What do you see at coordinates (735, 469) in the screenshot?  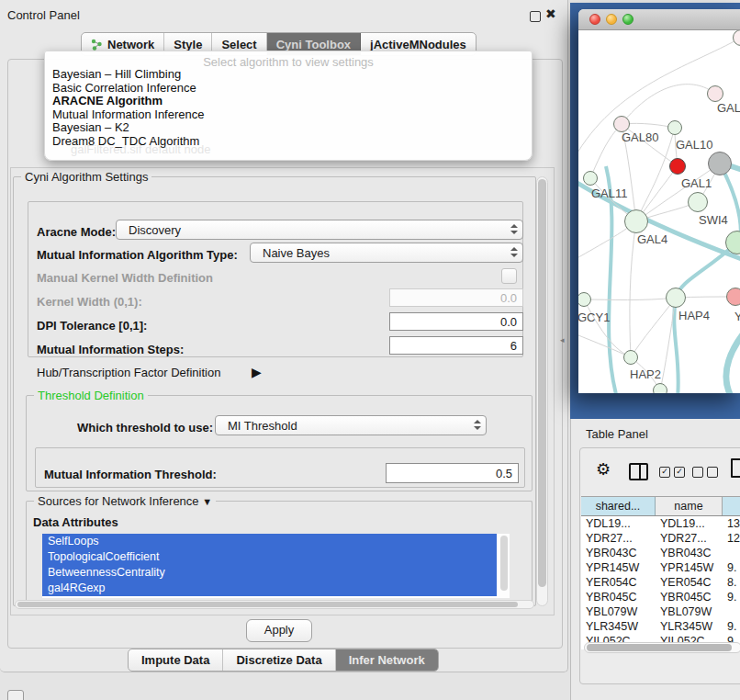 I see `document-icon` at bounding box center [735, 469].